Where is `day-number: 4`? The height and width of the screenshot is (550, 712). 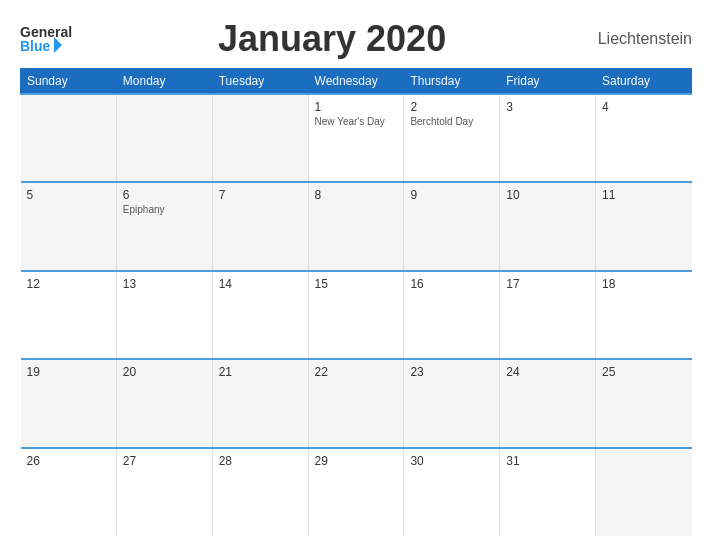 day-number: 4 is located at coordinates (644, 107).